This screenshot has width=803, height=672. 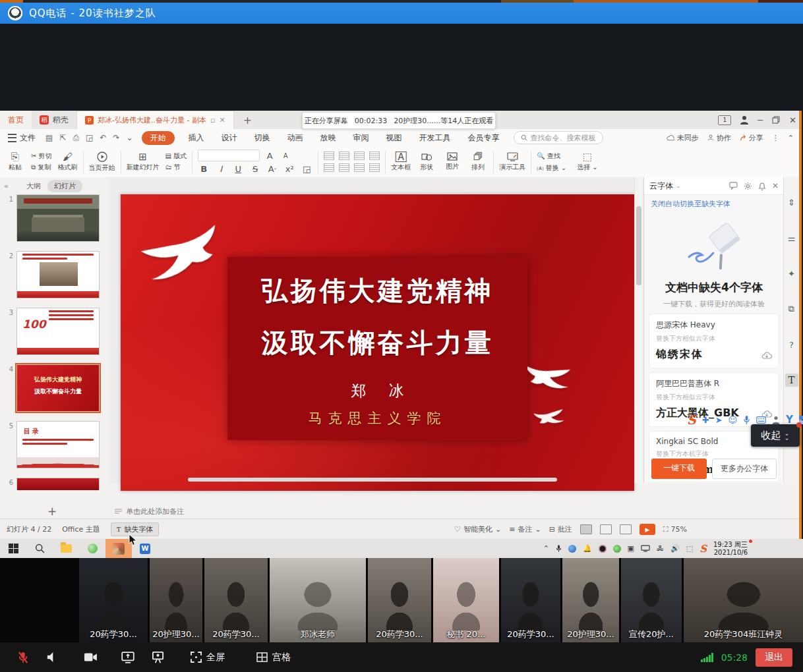 I want to click on line-spacing-icon, so click(x=374, y=167).